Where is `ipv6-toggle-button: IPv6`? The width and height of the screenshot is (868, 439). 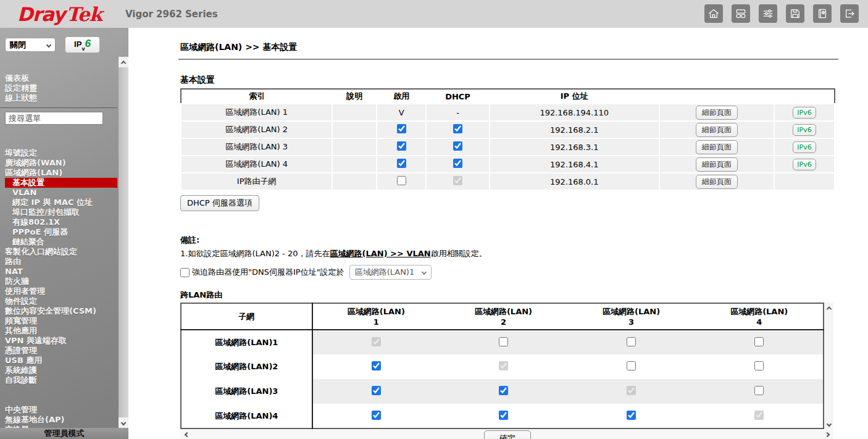 ipv6-toggle-button: IPv6 is located at coordinates (83, 44).